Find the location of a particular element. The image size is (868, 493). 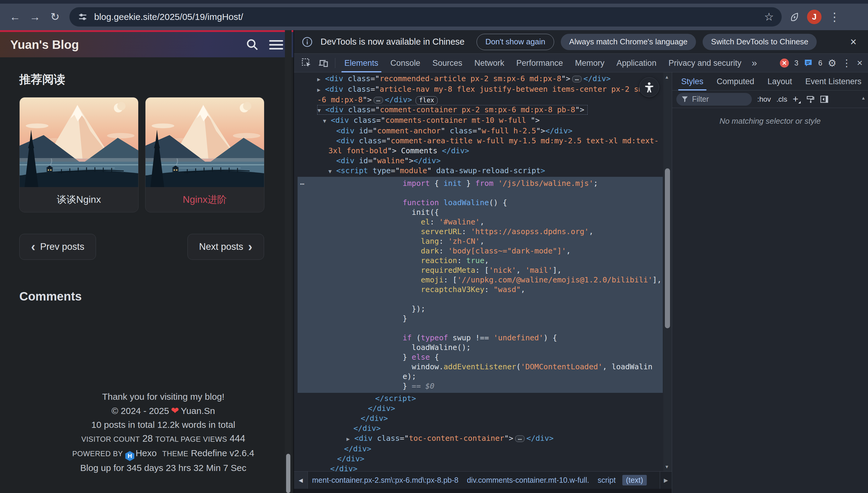

next-posts-button: Next posts › is located at coordinates (226, 247).